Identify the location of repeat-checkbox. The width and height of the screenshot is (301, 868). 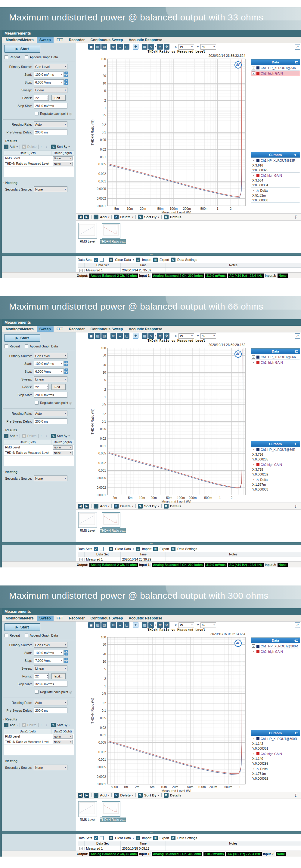
(6, 57).